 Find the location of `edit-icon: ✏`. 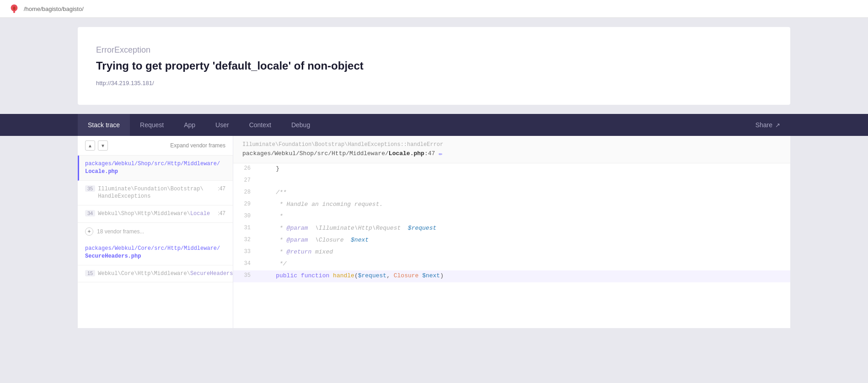

edit-icon: ✏ is located at coordinates (440, 154).